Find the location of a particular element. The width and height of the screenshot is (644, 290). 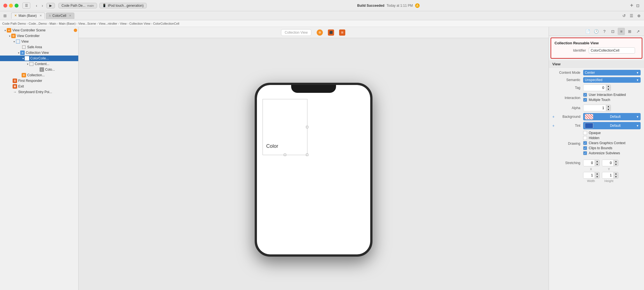

stretch-width-stepper: ▲ ▼ is located at coordinates (591, 175).